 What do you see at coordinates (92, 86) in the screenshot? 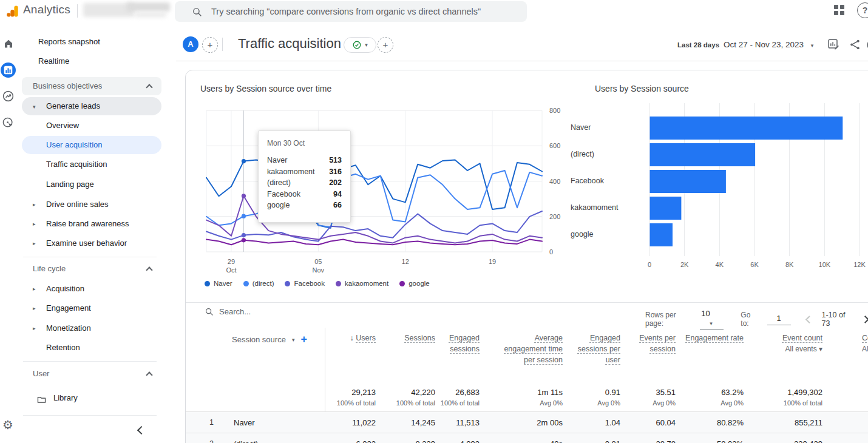
I see `section-business-objectives: Business objectives` at bounding box center [92, 86].